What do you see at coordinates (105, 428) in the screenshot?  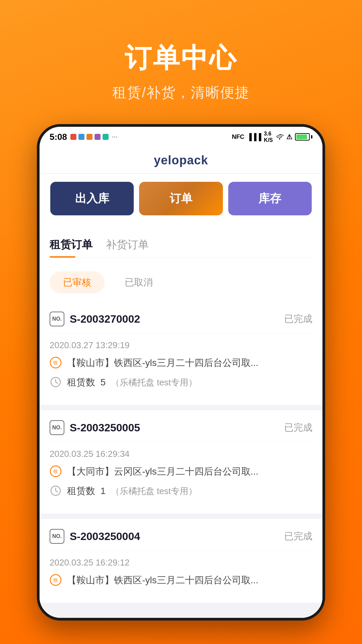 I see `order-number-2: S-2003250005` at bounding box center [105, 428].